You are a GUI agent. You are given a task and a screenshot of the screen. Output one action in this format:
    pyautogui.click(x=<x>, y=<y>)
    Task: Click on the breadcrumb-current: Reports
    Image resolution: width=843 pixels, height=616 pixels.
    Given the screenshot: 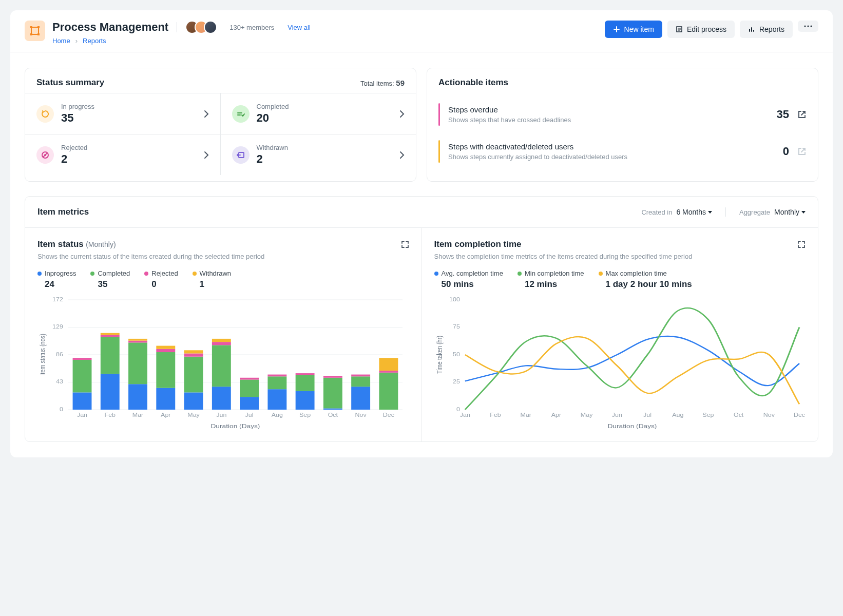 What is the action you would take?
    pyautogui.click(x=94, y=41)
    